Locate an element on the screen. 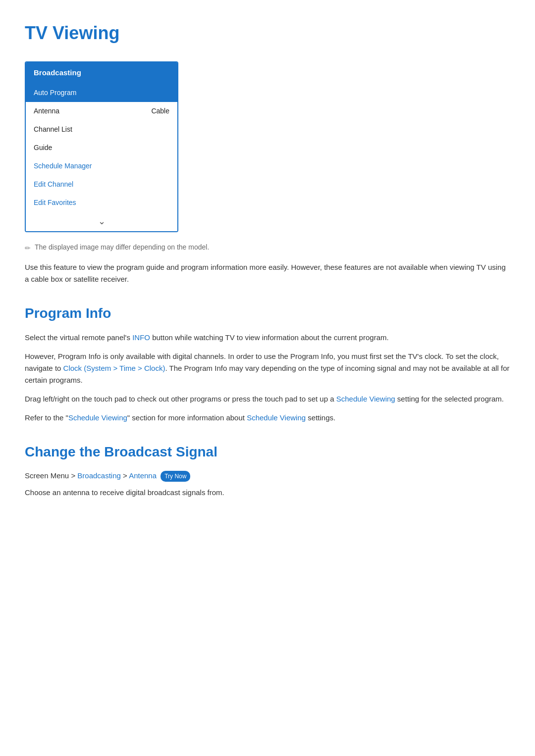 The image size is (535, 756). program-info-para-4: Refer to the "Schedule Viewing" section … is located at coordinates (268, 418).